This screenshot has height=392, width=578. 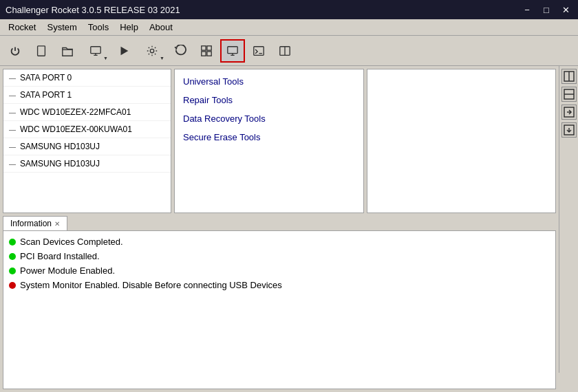 I want to click on network-button, so click(x=206, y=51).